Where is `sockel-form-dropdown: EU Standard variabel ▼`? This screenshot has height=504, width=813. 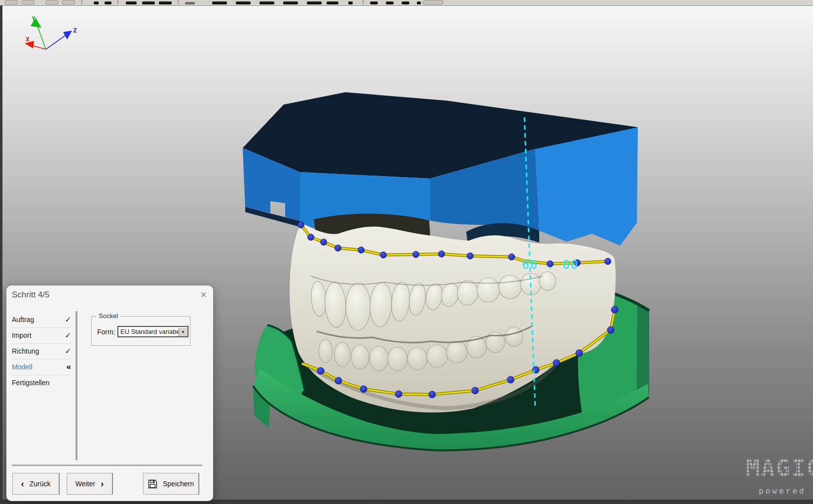
sockel-form-dropdown: EU Standard variabel ▼ is located at coordinates (153, 331).